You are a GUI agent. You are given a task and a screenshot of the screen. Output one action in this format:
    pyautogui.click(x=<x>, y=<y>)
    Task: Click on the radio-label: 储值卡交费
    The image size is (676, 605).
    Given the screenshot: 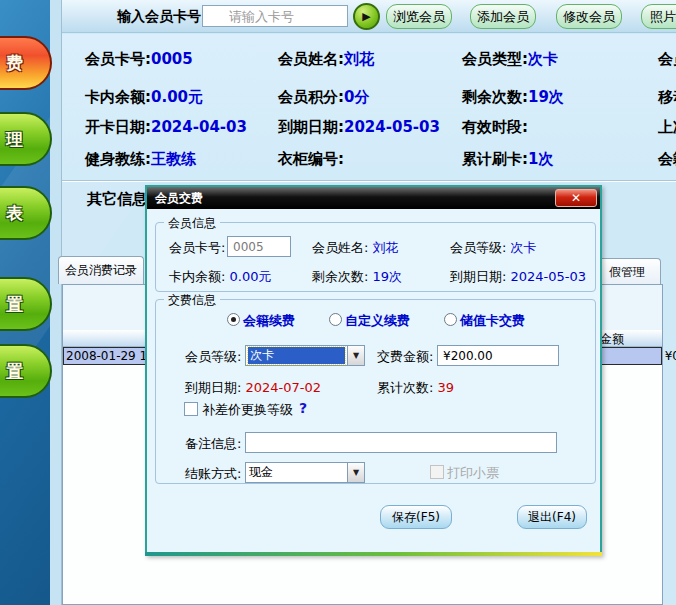 What is the action you would take?
    pyautogui.click(x=492, y=321)
    